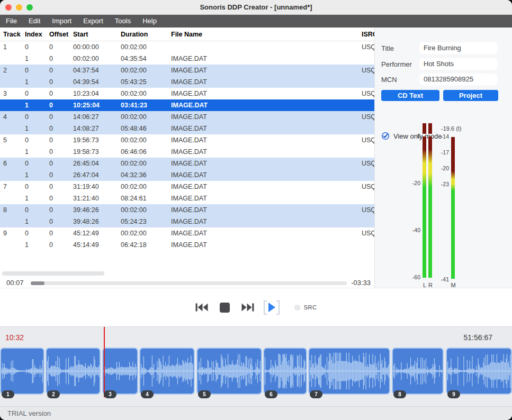  What do you see at coordinates (187, 82) in the screenshot?
I see `table-row: 1004:39:5405:43:25IMAGE.DAT` at bounding box center [187, 82].